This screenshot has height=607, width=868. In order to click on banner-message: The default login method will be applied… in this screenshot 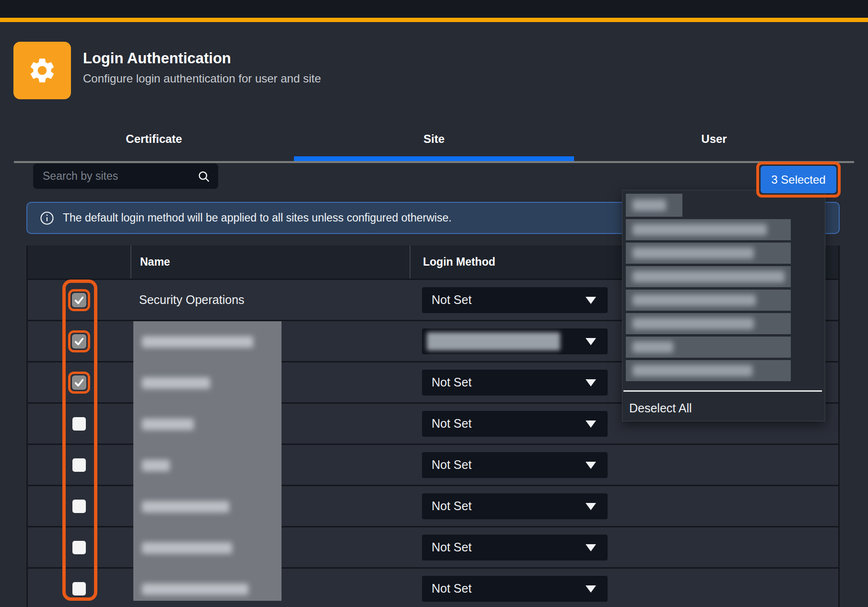, I will do `click(257, 218)`.